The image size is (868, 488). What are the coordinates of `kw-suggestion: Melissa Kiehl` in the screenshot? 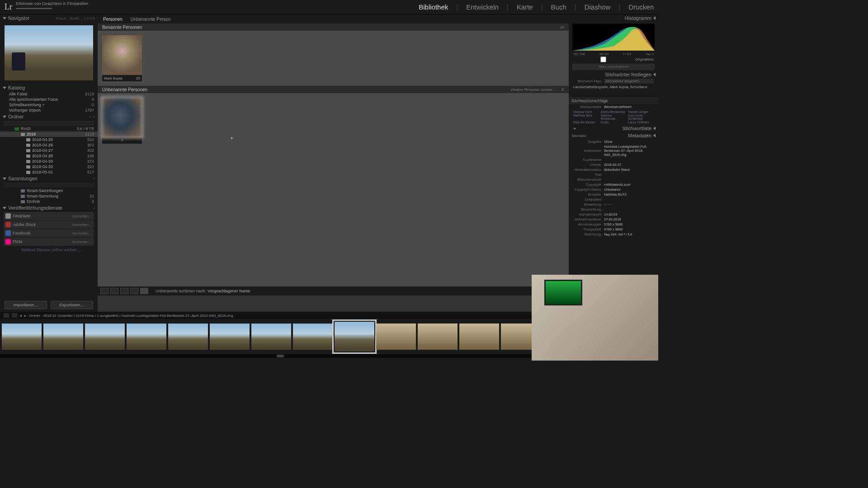 It's located at (586, 112).